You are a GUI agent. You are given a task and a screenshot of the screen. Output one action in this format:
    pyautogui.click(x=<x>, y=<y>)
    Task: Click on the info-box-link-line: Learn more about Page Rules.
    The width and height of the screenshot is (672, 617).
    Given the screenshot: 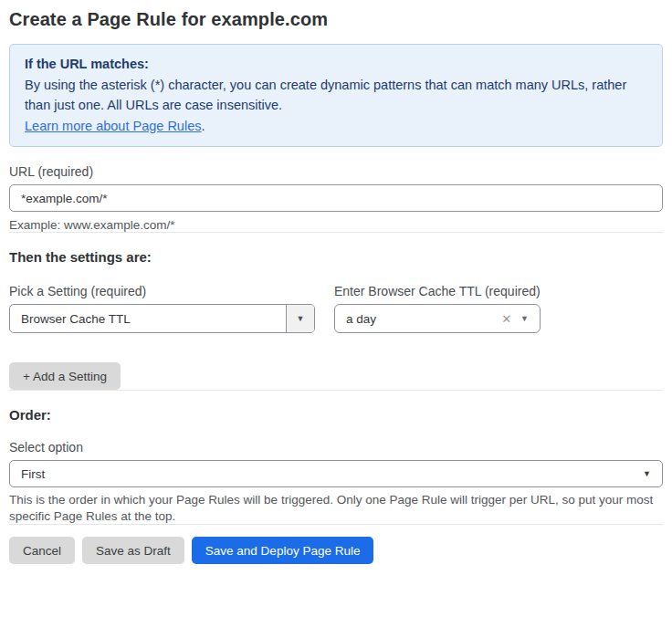 What is the action you would take?
    pyautogui.click(x=336, y=126)
    